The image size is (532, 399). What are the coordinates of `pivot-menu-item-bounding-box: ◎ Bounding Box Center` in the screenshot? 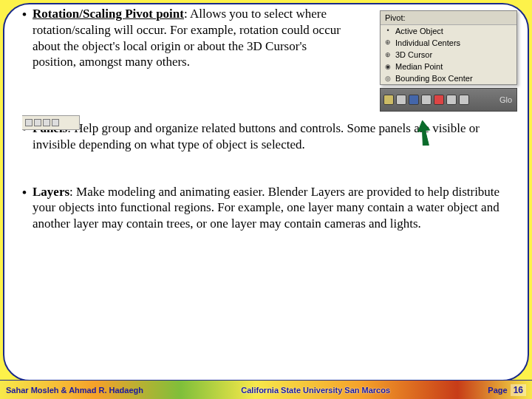 It's located at (449, 78).